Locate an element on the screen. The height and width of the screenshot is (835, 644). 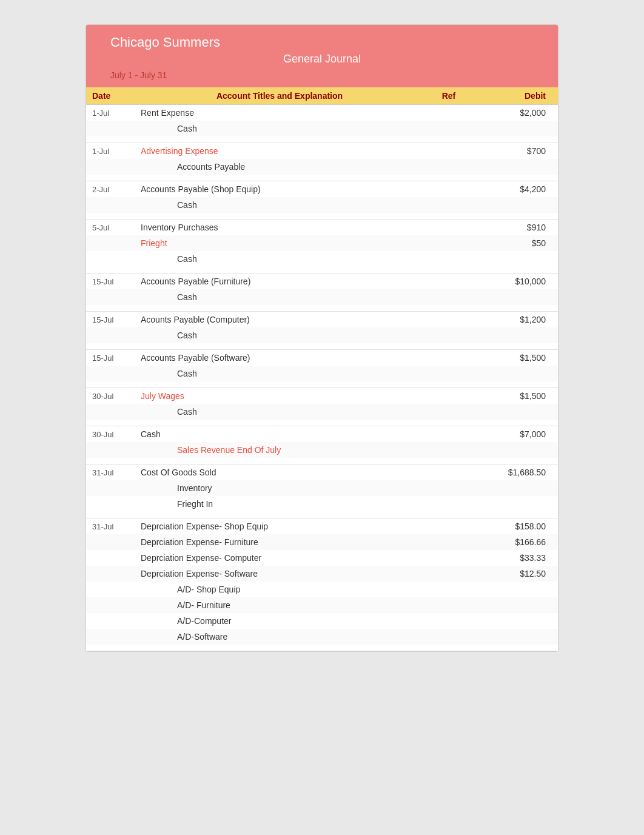
cell-account: Cost Of Goods Sold is located at coordinates (280, 472).